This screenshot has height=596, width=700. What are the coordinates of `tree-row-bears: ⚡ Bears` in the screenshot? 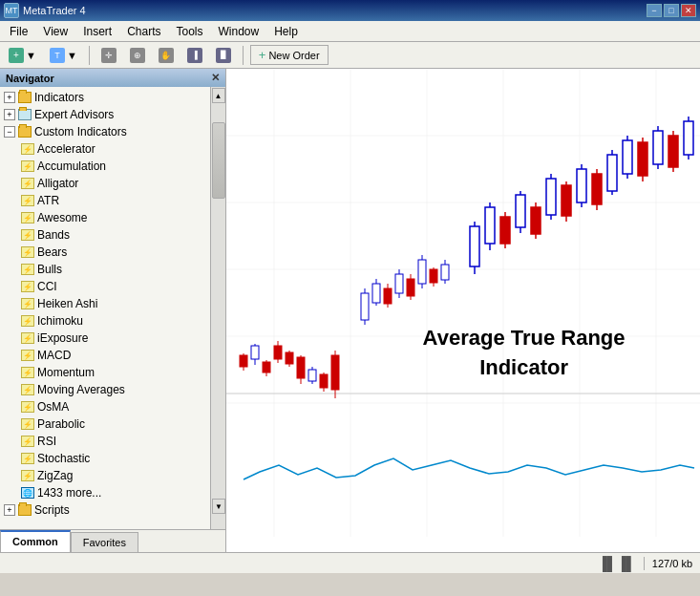 It's located at (113, 252).